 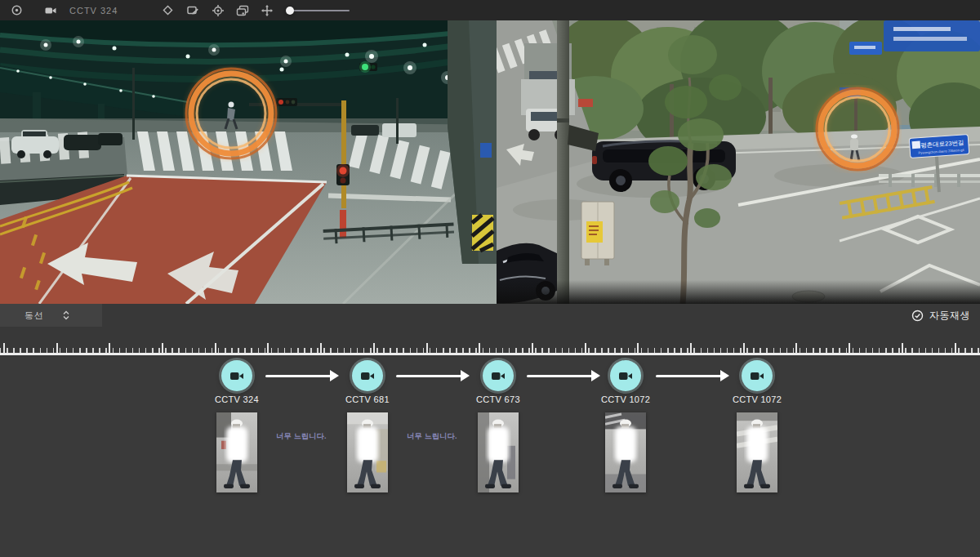 What do you see at coordinates (368, 399) in the screenshot?
I see `cctv-node-label: CCTV 681` at bounding box center [368, 399].